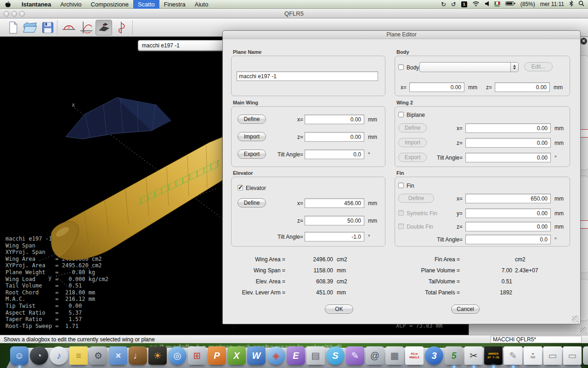  Describe the element at coordinates (254, 259) in the screenshot. I see `wing-area-label: Wing Area =` at that location.